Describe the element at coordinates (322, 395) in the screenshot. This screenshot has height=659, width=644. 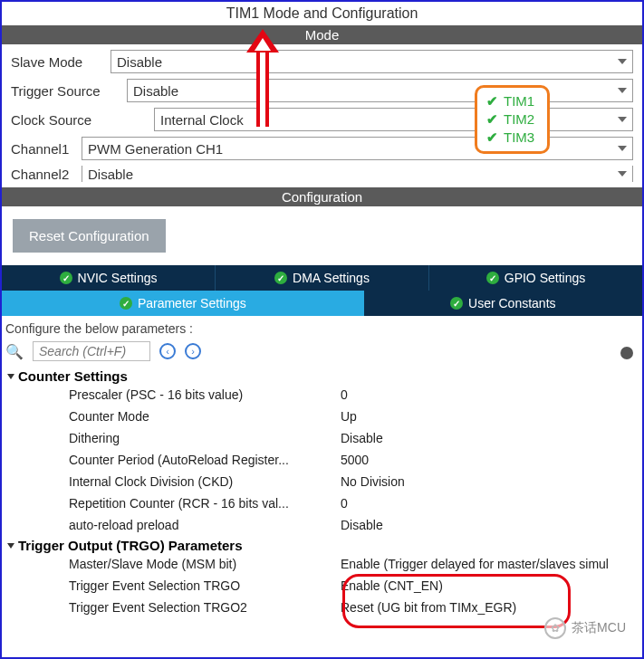
I see `parameter-row: Prescaler (PSC - 16 bits value)0` at that location.